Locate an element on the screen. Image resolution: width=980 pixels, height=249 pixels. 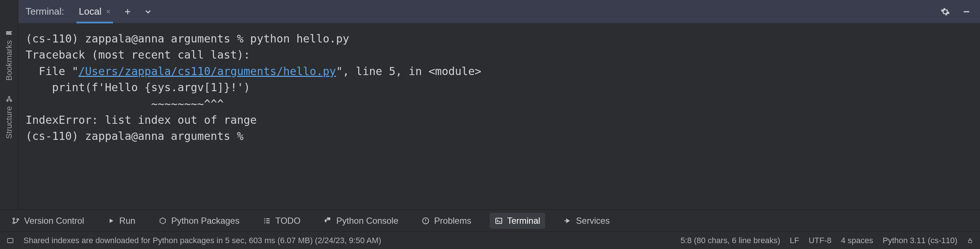
status-icon is located at coordinates (10, 241).